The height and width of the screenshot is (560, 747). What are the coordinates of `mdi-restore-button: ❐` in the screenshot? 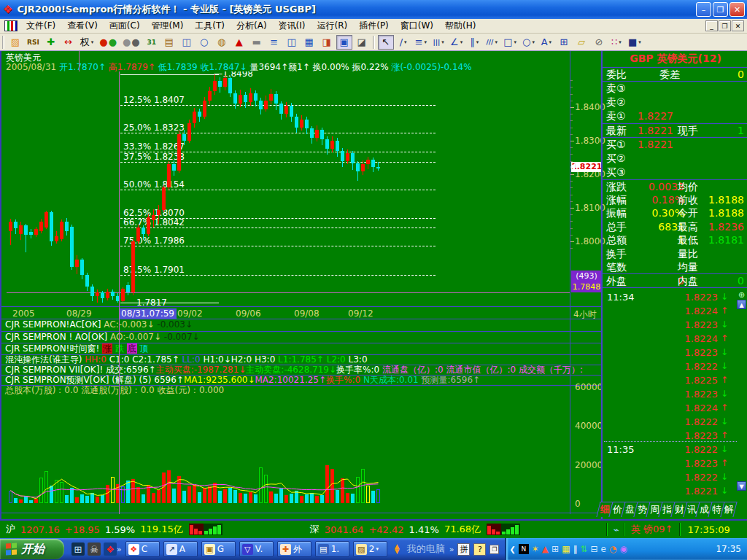 It's located at (725, 26).